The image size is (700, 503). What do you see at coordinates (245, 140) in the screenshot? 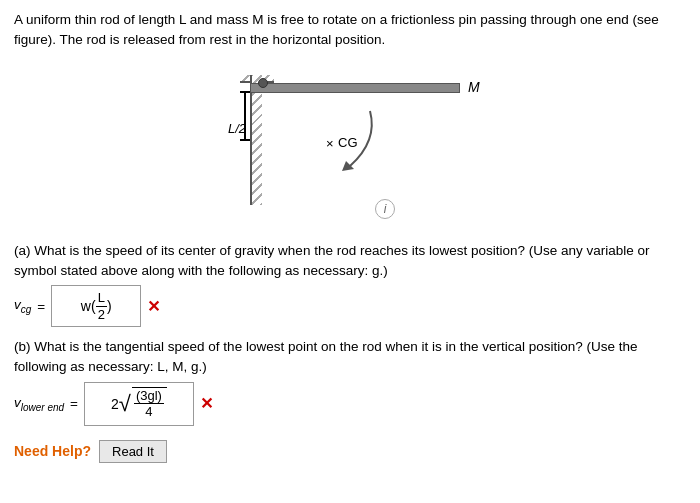
I see `bracket-bottom-horizontal` at bounding box center [245, 140].